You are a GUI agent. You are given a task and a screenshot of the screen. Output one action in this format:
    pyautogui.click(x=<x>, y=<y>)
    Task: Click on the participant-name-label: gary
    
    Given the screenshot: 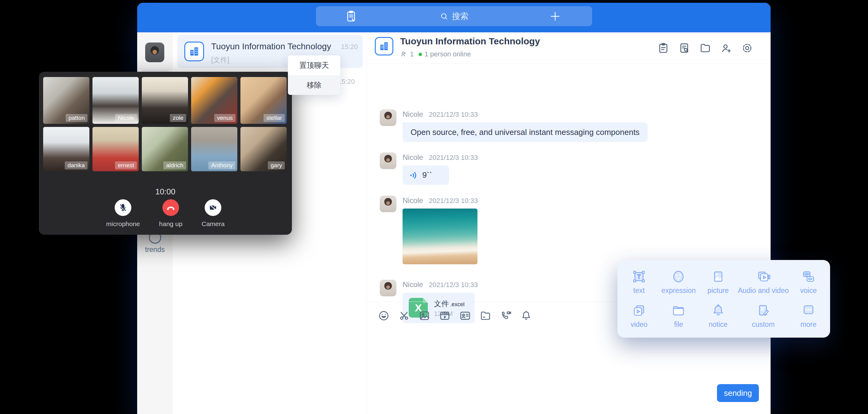 What is the action you would take?
    pyautogui.click(x=276, y=165)
    